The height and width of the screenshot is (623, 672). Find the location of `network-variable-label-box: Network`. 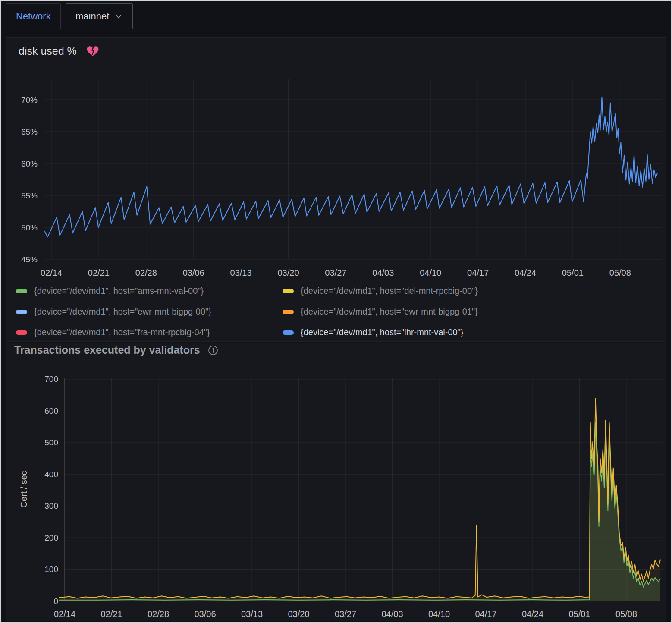

network-variable-label-box: Network is located at coordinates (34, 16).